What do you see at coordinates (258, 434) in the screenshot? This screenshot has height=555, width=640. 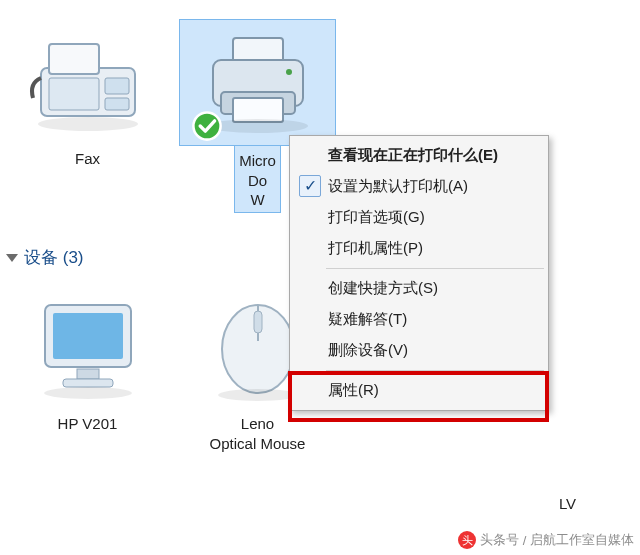 I see `device-label: Leno Optical Mouse` at bounding box center [258, 434].